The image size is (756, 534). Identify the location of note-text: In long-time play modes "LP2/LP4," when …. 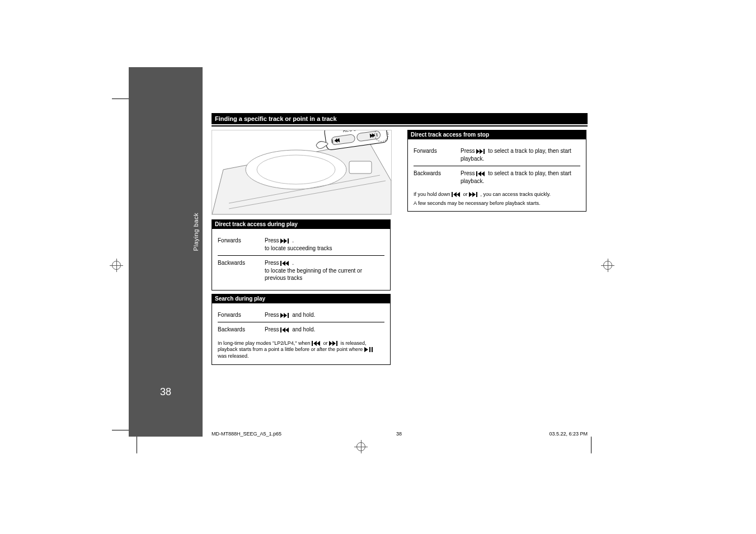
(301, 348).